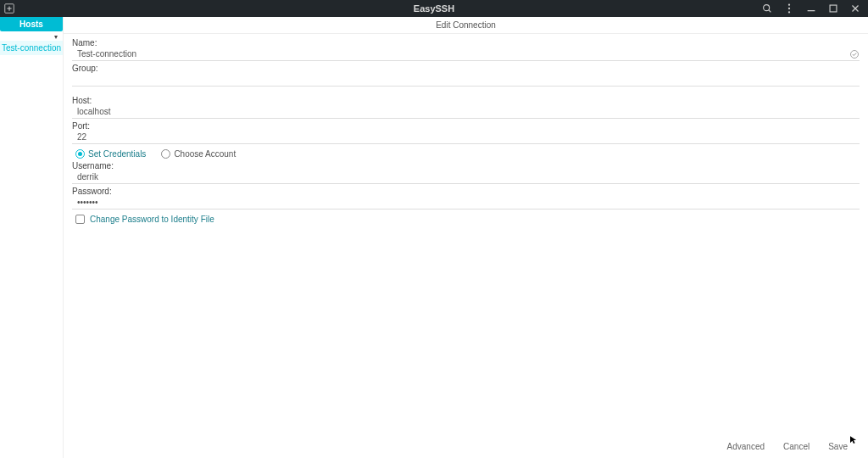  I want to click on close-icon, so click(855, 8).